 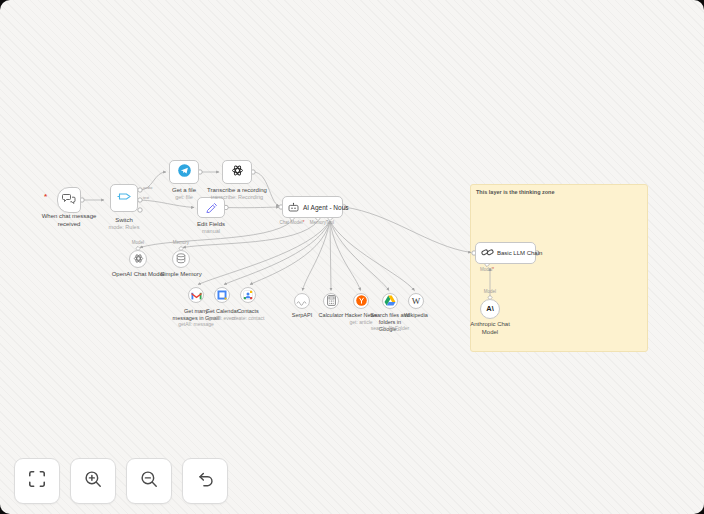 I want to click on node-chat-trigger, so click(x=69, y=200).